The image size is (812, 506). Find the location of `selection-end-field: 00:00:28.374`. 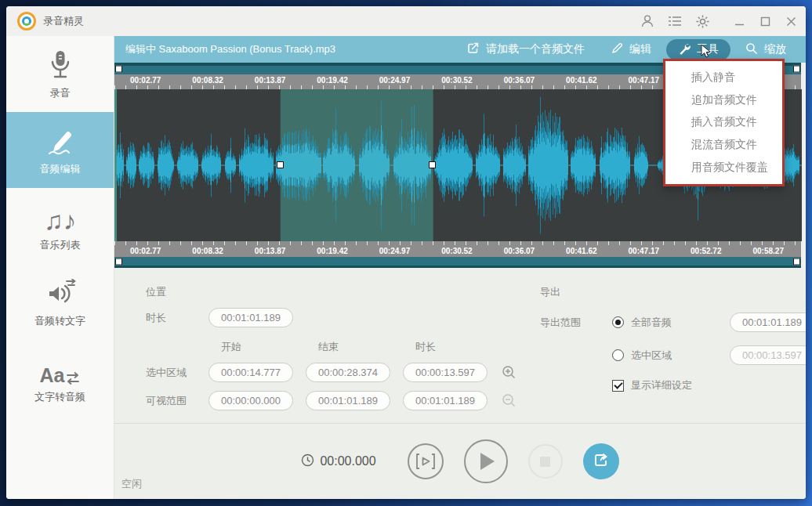

selection-end-field: 00:00:28.374 is located at coordinates (348, 373).